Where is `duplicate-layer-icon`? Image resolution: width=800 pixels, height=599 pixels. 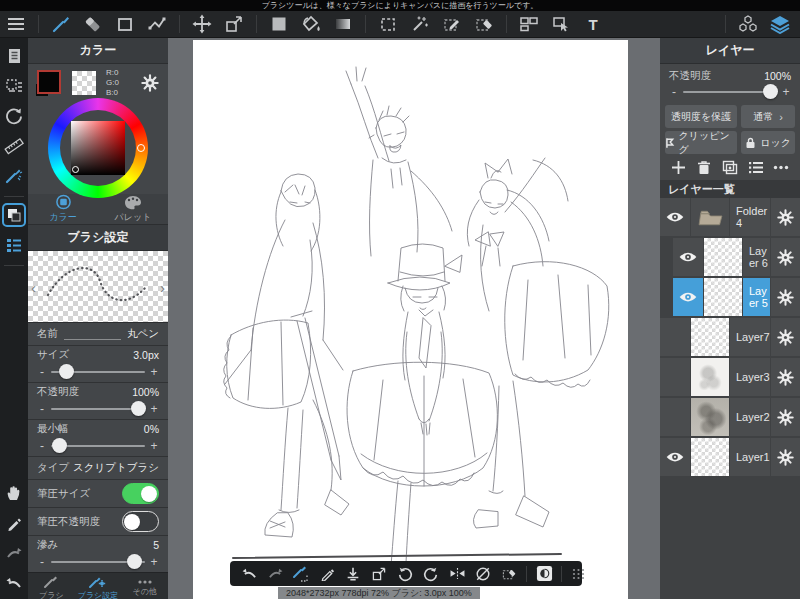
duplicate-layer-icon is located at coordinates (730, 167).